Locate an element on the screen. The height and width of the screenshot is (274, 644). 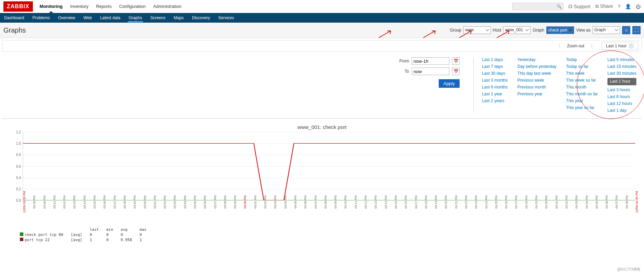
x-tick: 04:20 PM is located at coordinates (446, 202).